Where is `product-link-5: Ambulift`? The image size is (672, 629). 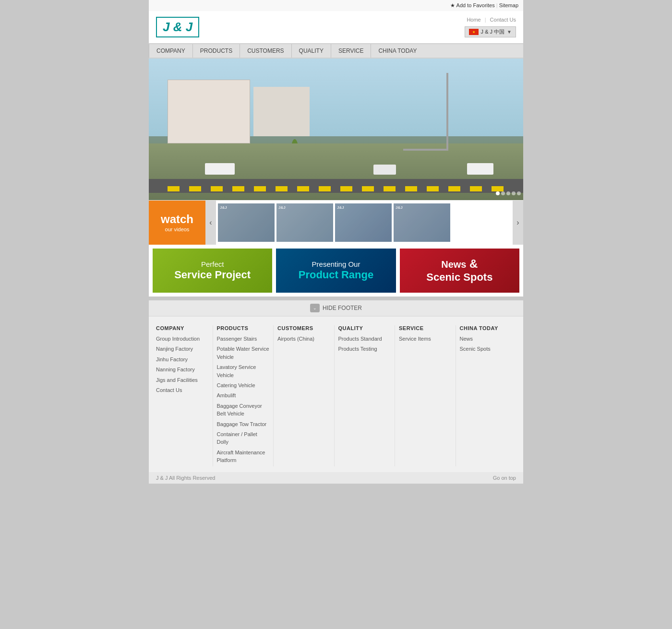 product-link-5: Ambulift is located at coordinates (227, 395).